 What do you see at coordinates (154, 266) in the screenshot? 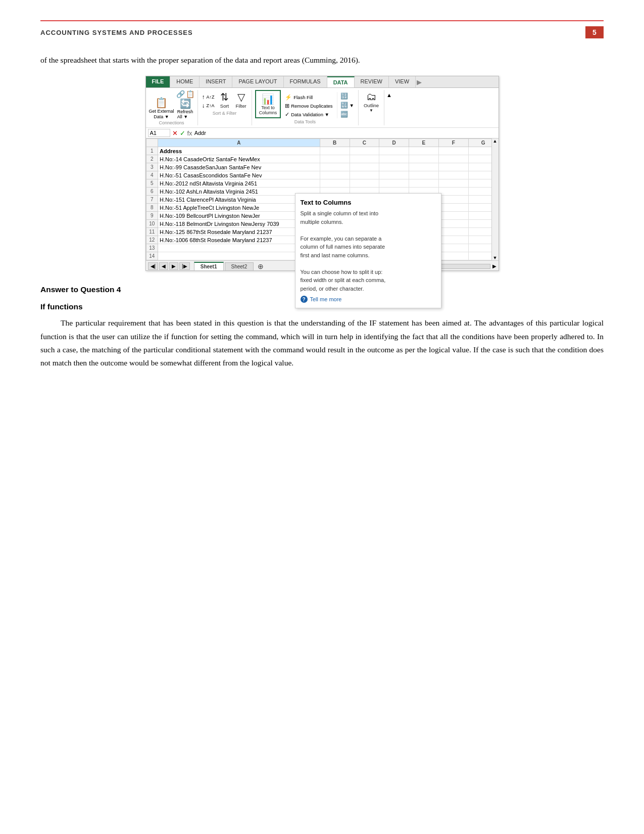
I see `sheet-nav-first: ◀|` at bounding box center [154, 266].